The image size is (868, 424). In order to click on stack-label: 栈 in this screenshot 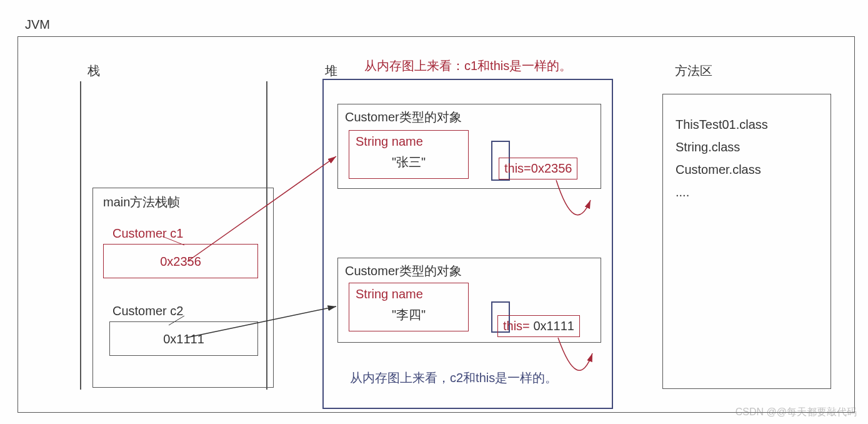, I will do `click(94, 71)`.